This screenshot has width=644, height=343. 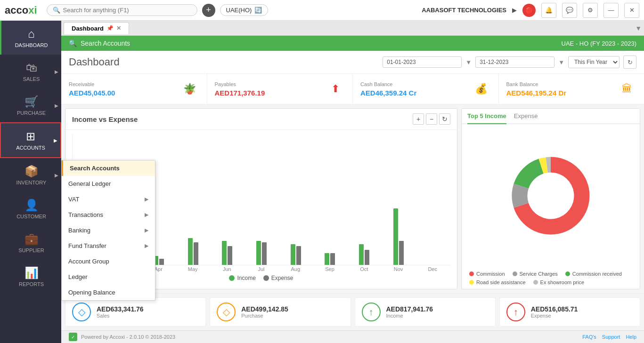 What do you see at coordinates (418, 119) in the screenshot?
I see `chart-add-button: +` at bounding box center [418, 119].